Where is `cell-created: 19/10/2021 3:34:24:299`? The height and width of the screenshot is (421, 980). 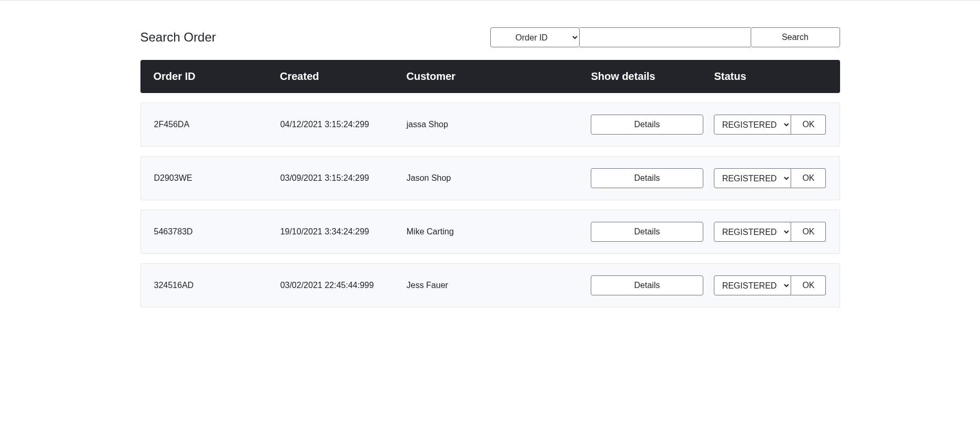
cell-created: 19/10/2021 3:34:24:299 is located at coordinates (338, 232).